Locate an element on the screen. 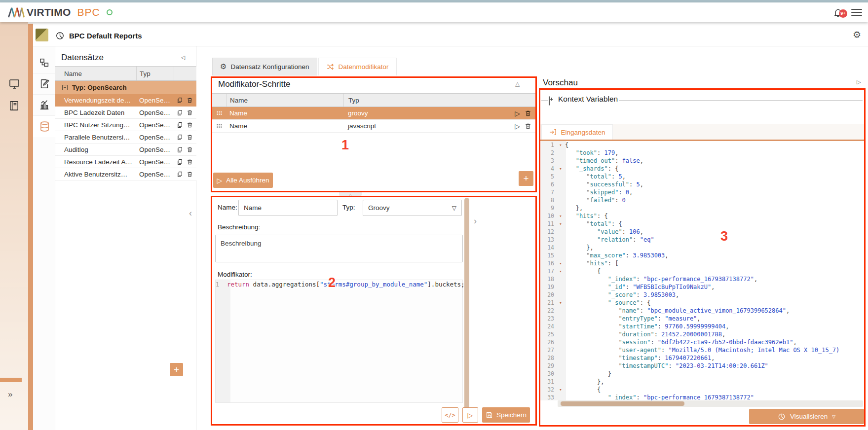 Image resolution: width=868 pixels, height=430 pixels. module-accent-stripe is located at coordinates (31, 227).